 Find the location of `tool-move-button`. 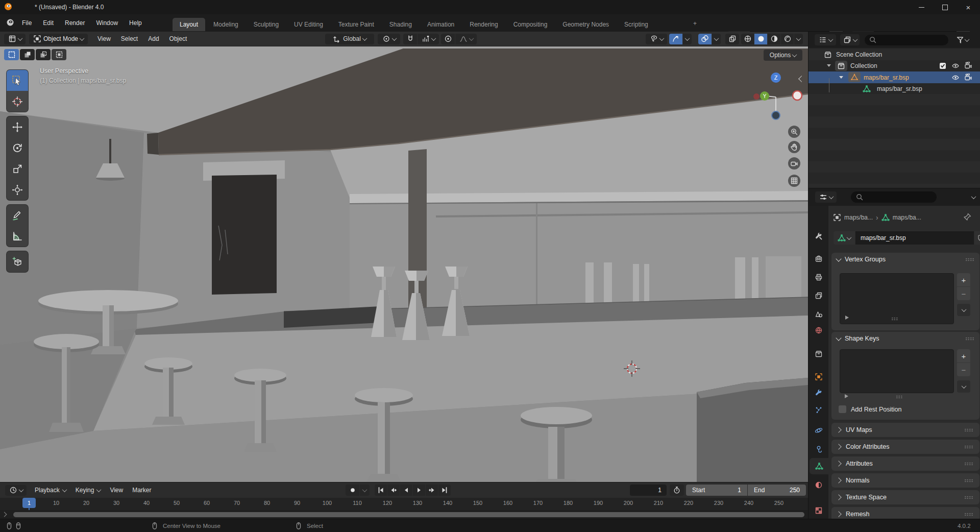

tool-move-button is located at coordinates (17, 127).